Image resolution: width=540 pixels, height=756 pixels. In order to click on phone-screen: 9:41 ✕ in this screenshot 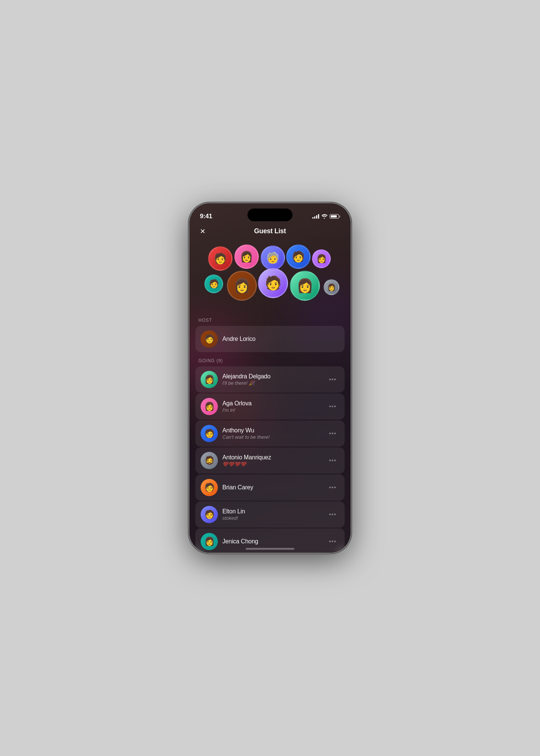, I will do `click(270, 378)`.